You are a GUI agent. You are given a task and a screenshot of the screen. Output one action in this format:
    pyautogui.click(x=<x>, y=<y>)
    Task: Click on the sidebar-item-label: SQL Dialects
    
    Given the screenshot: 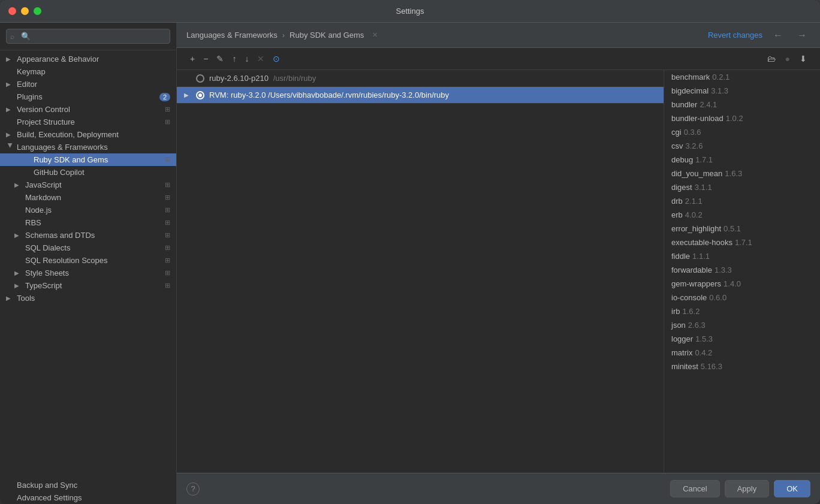 What is the action you would take?
    pyautogui.click(x=94, y=248)
    